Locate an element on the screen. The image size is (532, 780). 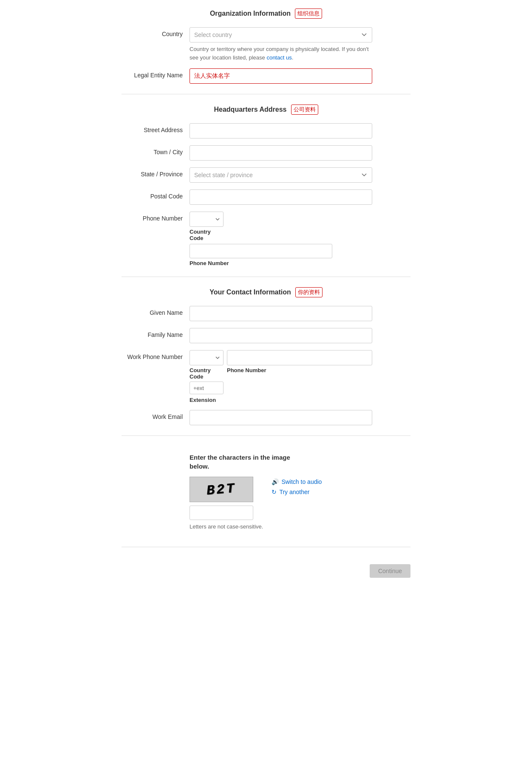
hq-phone-number-sub-label: Phone Number is located at coordinates (300, 263).